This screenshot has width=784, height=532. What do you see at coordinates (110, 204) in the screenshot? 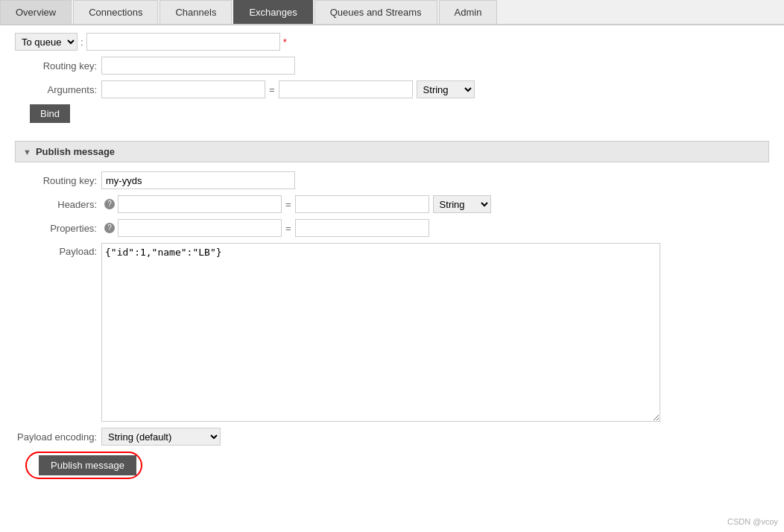
I see `headers-help-icon: ?` at bounding box center [110, 204].